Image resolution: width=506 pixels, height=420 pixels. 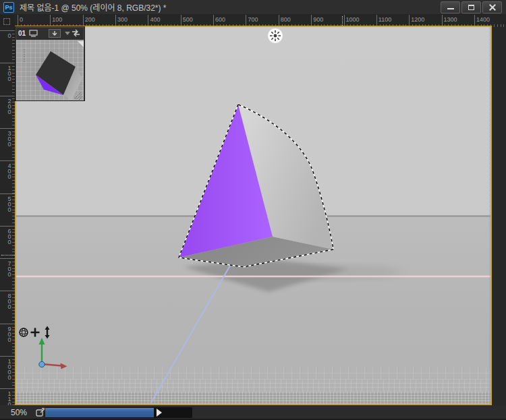 What do you see at coordinates (253, 413) in the screenshot?
I see `status-bar: 50%` at bounding box center [253, 413].